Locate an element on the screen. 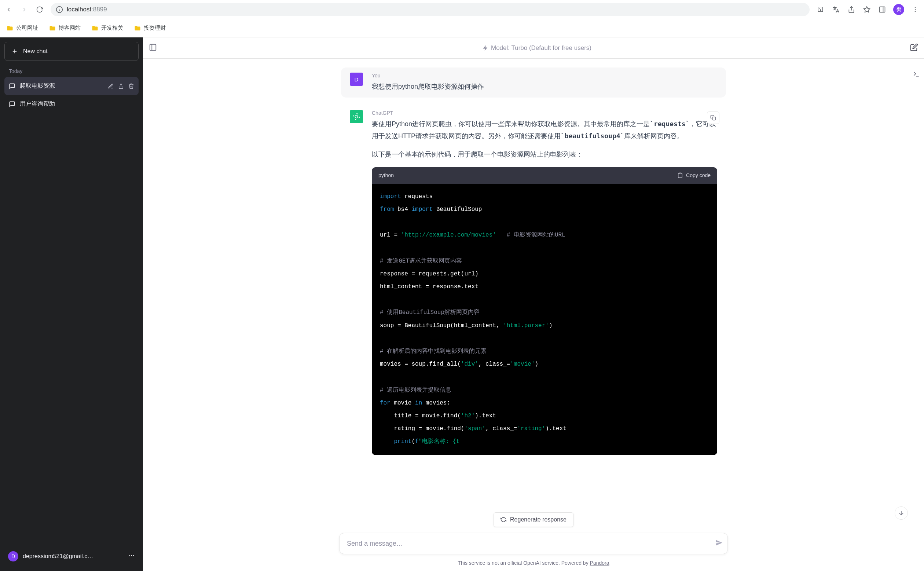  bookmark-item: 公司网址 is located at coordinates (22, 28).